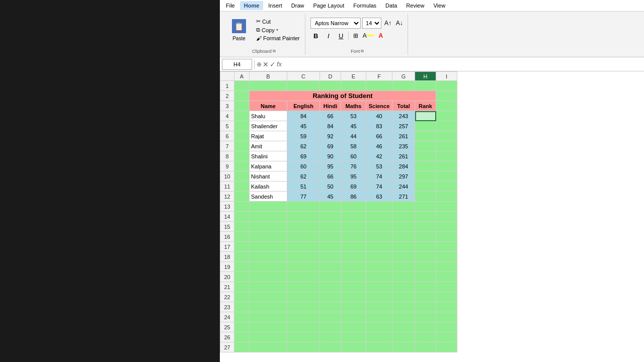 The image size is (644, 362). What do you see at coordinates (331, 146) in the screenshot?
I see `cell-d7: 69` at bounding box center [331, 146].